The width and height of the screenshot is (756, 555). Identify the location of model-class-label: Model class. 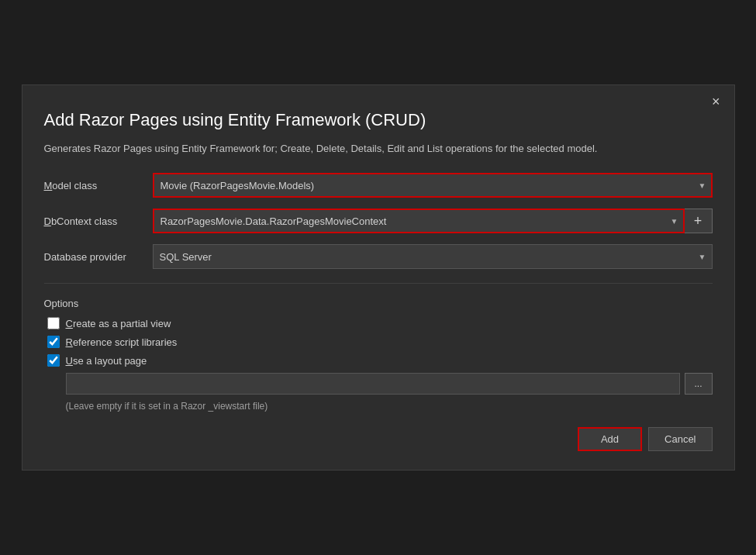
(98, 186).